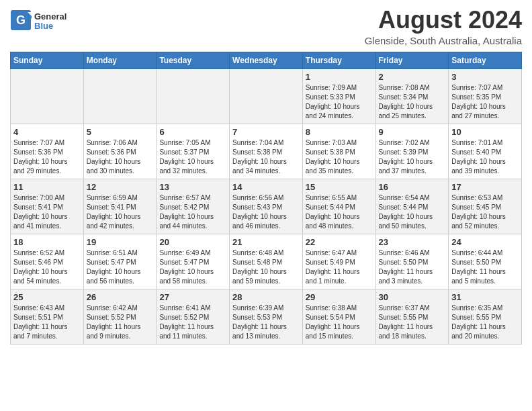  I want to click on calendar-cell: 18Sunrise: 6:52 AM Sunset: 5:46 PM Dayli…, so click(47, 261).